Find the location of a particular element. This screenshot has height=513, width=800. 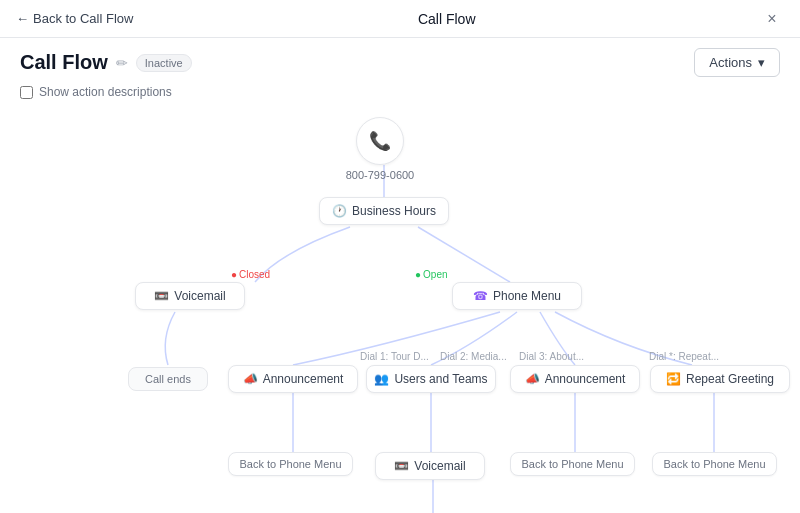

back-phone-menu-2-node: Back to Phone Menu is located at coordinates (572, 464).